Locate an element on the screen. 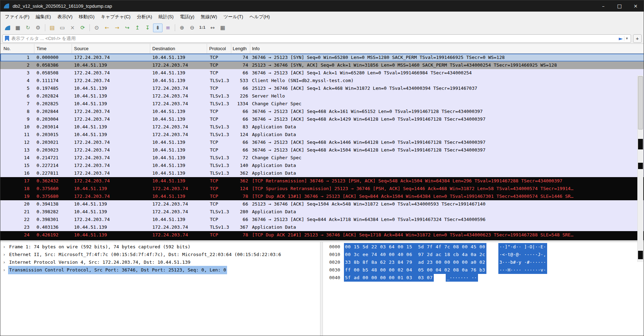 The width and height of the screenshot is (644, 336). hex-row-0000: 000000 15 5d 22 03 64 00 15 5d 7f 4f 7c … is located at coordinates (486, 247).